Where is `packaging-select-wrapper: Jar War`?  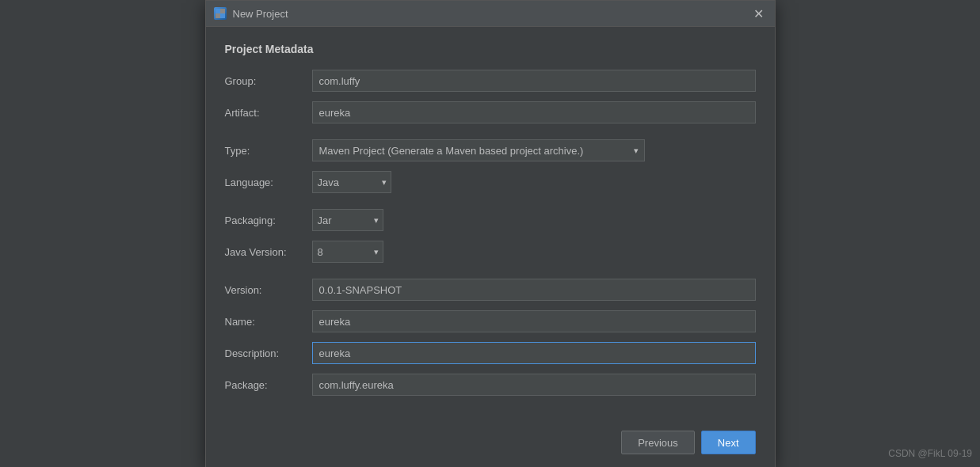
packaging-select-wrapper: Jar War is located at coordinates (348, 220).